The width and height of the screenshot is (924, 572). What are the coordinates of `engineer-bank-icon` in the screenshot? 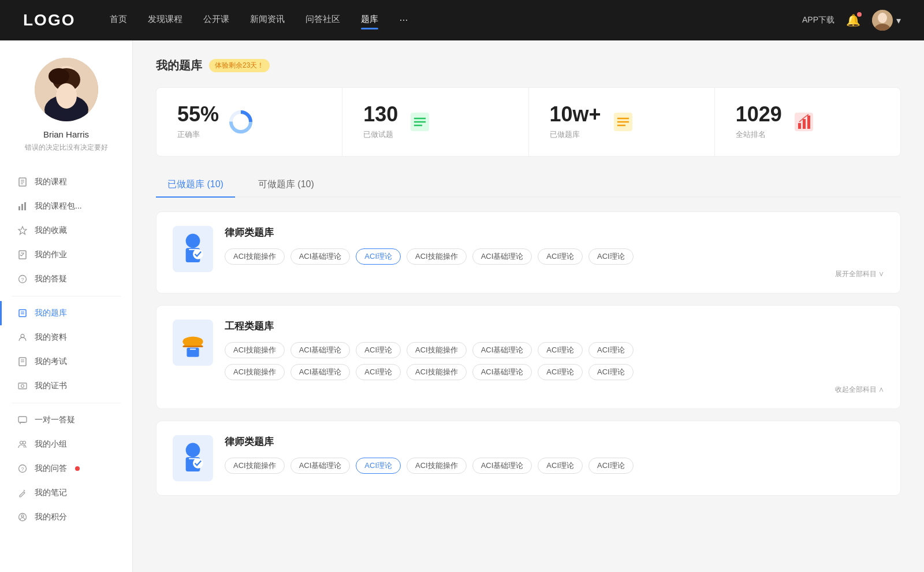 It's located at (193, 343).